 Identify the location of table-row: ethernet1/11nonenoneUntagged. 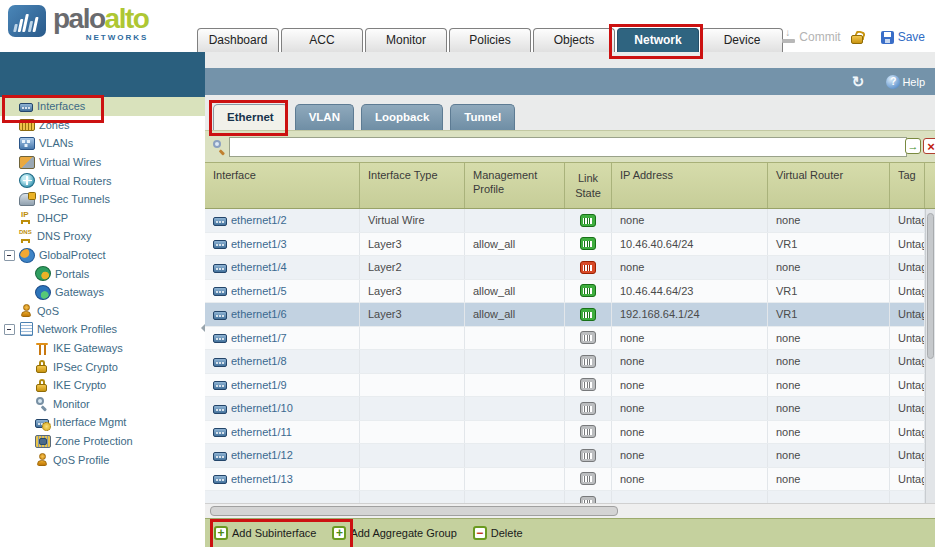
(570, 433).